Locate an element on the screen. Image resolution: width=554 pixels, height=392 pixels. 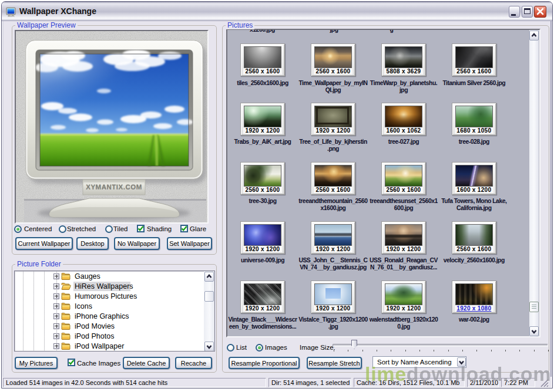
svg-text: XYMANTIX.COM is located at coordinates (114, 187).